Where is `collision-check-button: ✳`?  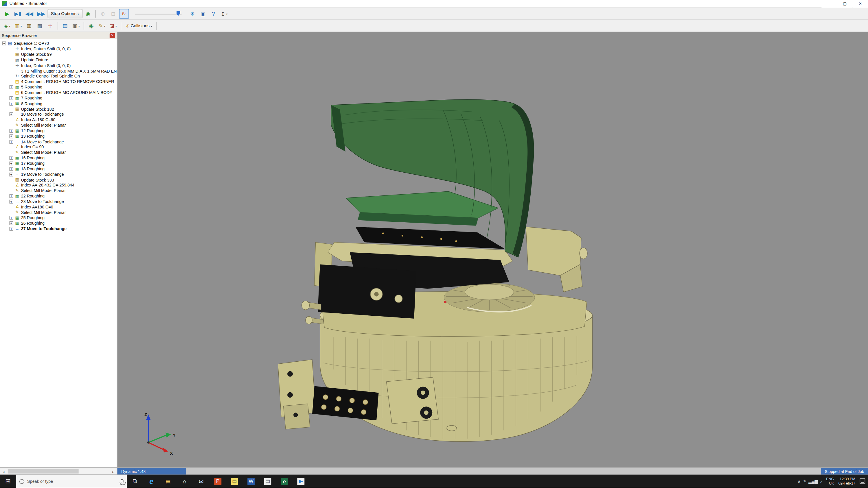 collision-check-button: ✳ is located at coordinates (192, 13).